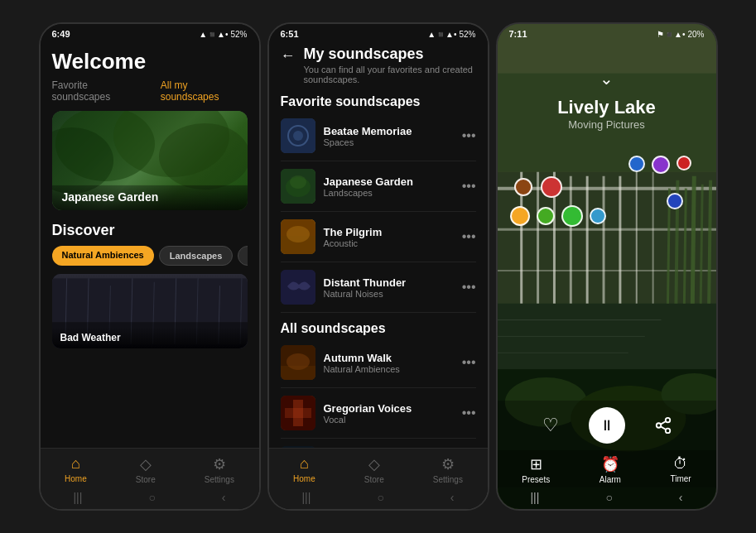  Describe the element at coordinates (389, 283) in the screenshot. I see `name-thunder: Distant Thunder` at that location.